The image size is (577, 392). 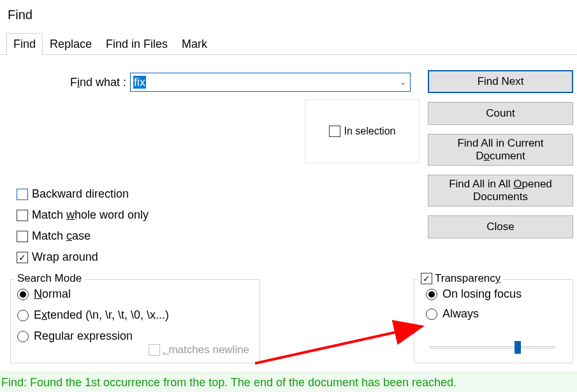 I want to click on find-what-input: fix, so click(x=263, y=83).